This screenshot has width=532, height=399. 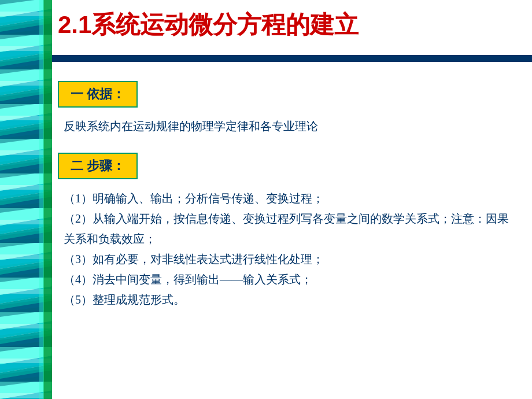 I want to click on step-5: （5）整理成规范形式。, so click(x=289, y=300).